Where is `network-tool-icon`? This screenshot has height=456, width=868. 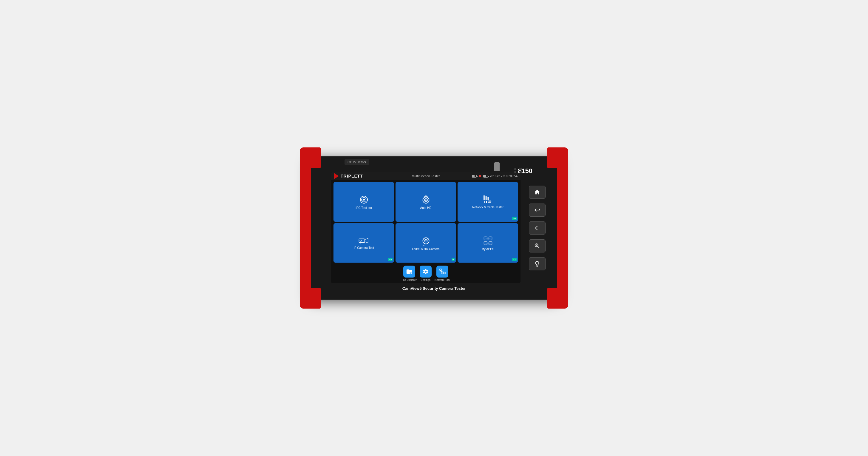 network-tool-icon is located at coordinates (442, 272).